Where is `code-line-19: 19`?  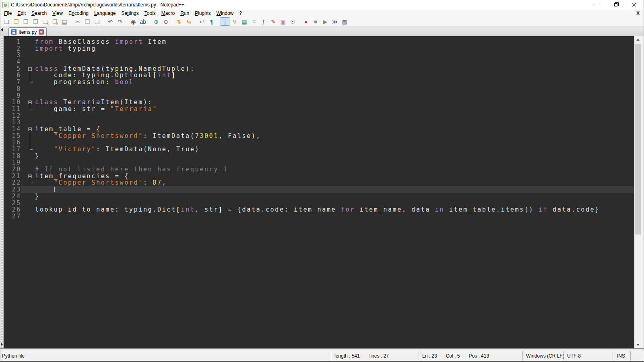 code-line-19: 19 is located at coordinates (319, 162).